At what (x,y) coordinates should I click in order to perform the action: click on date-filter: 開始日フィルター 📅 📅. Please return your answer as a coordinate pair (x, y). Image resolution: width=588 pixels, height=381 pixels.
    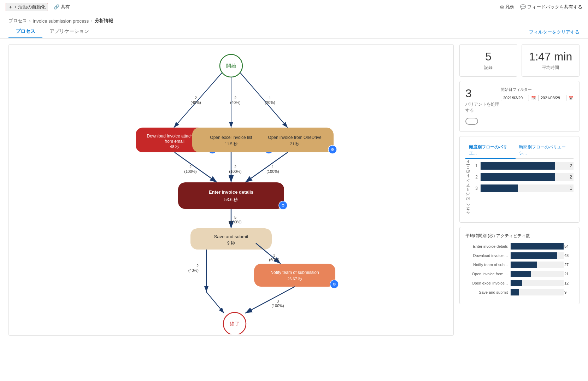
    Looking at the image, I should click on (537, 94).